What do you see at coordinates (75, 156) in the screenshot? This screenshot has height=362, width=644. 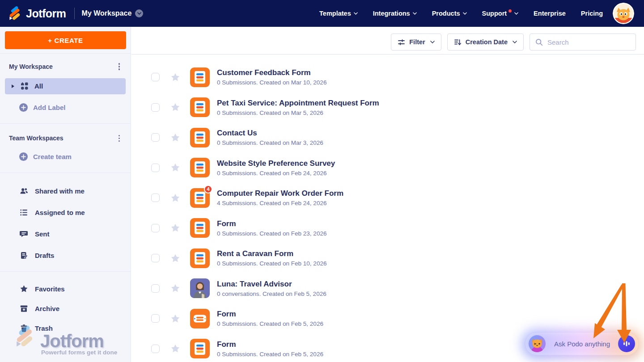 I see `create-team-button: Create team` at bounding box center [75, 156].